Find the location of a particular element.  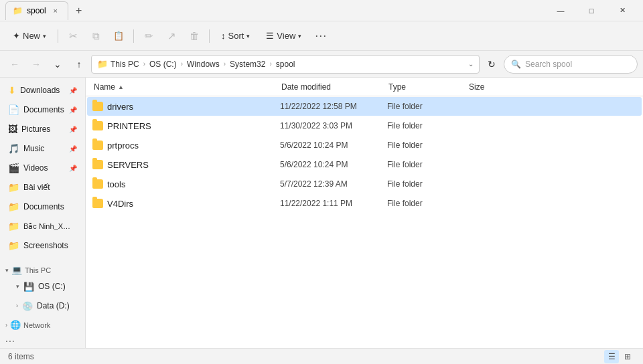

file-name-cell: prtprocs is located at coordinates (186, 146).